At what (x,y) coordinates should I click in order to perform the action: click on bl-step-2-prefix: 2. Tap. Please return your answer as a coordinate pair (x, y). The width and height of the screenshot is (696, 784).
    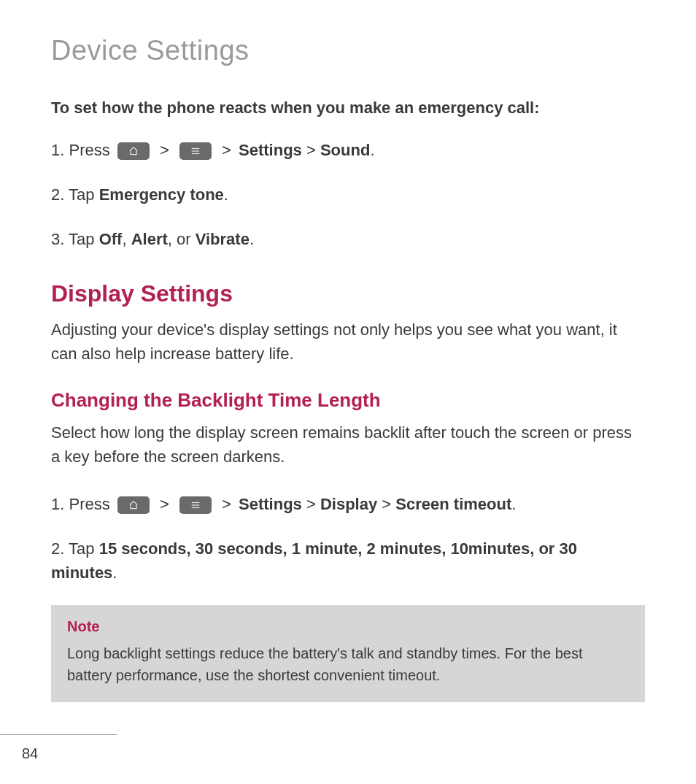
    Looking at the image, I should click on (75, 549).